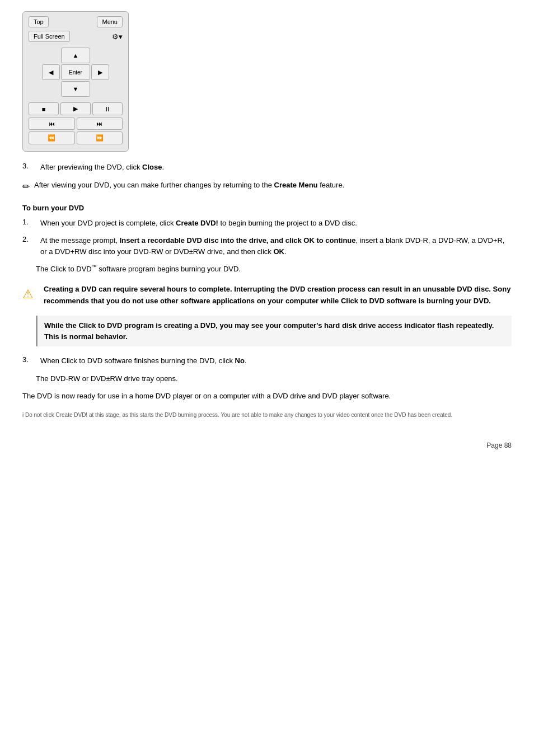  What do you see at coordinates (51, 124) in the screenshot?
I see `prev-chapter-button: ⏮` at bounding box center [51, 124].